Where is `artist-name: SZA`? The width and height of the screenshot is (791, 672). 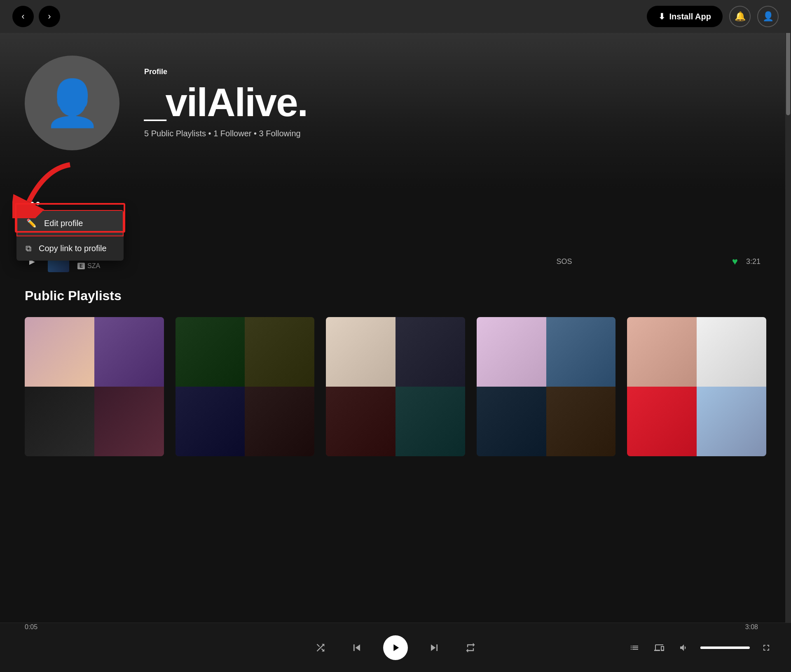 artist-name: SZA is located at coordinates (94, 266).